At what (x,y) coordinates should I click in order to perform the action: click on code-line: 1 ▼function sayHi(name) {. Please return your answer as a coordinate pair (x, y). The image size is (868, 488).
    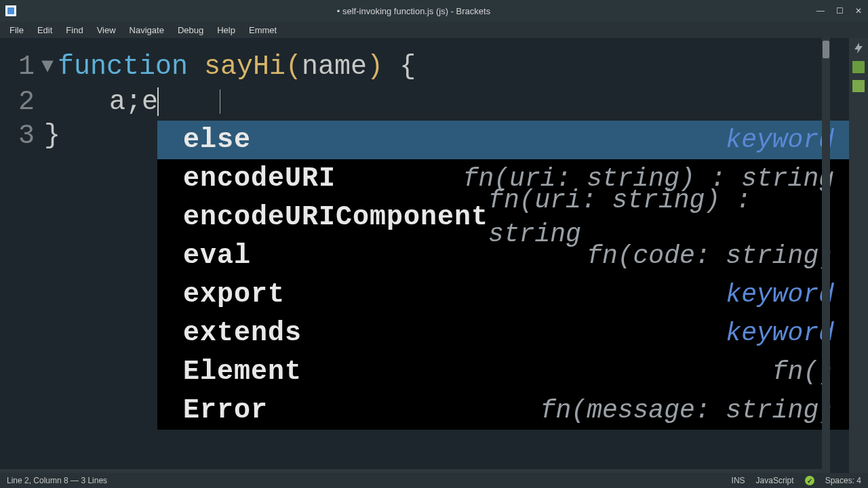
    Looking at the image, I should click on (425, 68).